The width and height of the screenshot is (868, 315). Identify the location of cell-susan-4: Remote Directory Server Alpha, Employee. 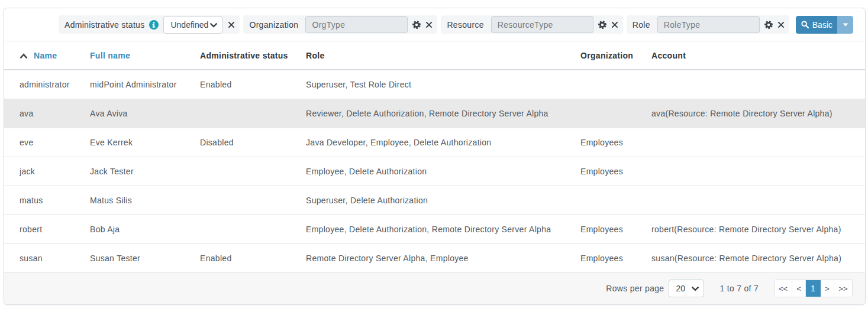
(436, 258).